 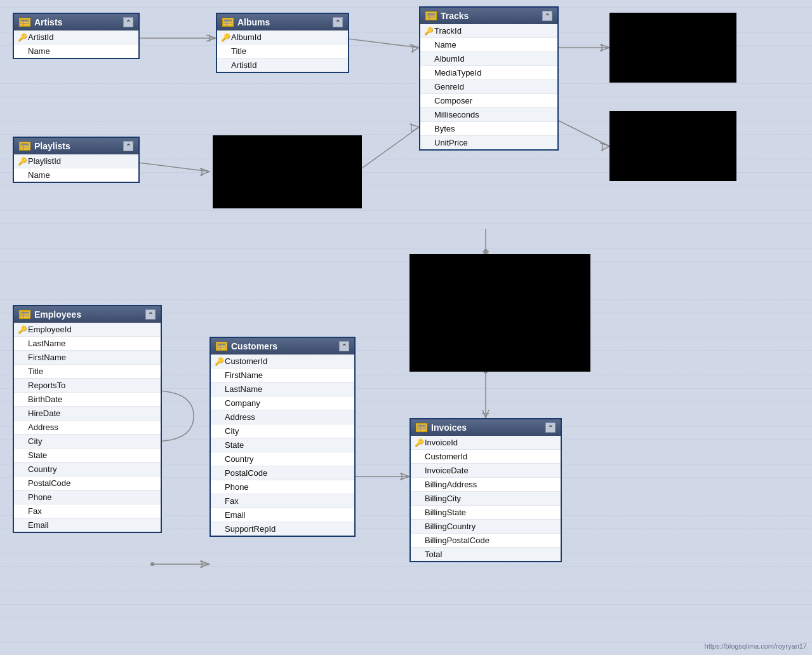 I want to click on invoices-row-billingstate: BillingState, so click(x=486, y=513).